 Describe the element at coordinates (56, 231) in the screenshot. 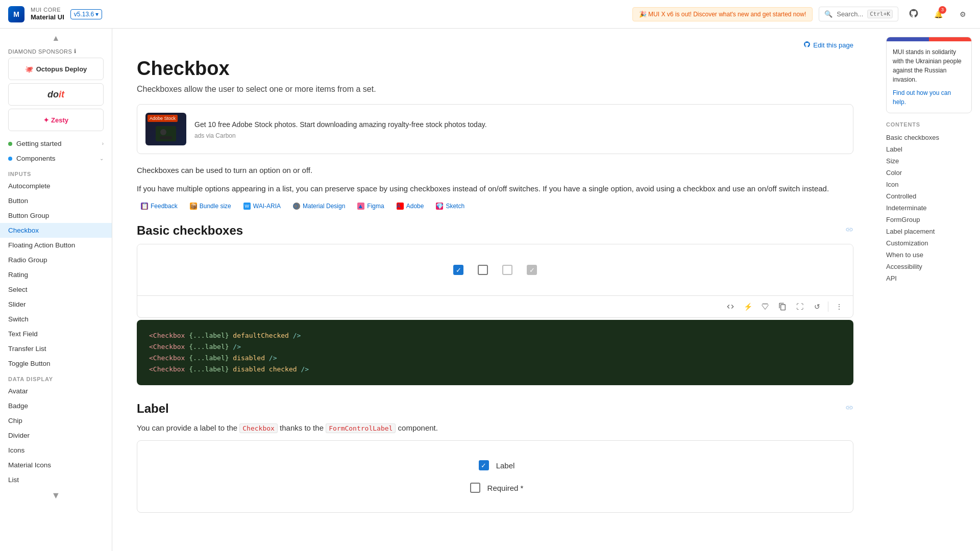

I see `sidebar-item-checkbox: Checkbox` at that location.